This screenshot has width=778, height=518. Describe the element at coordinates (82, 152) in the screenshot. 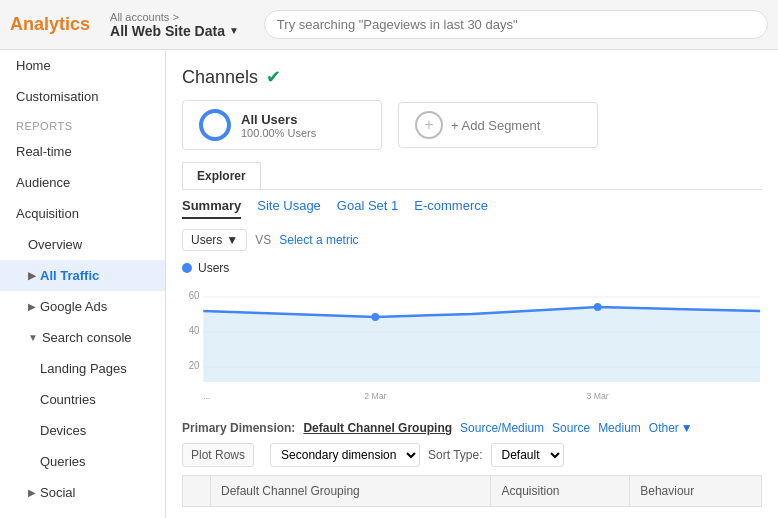

I see `sidebar-item-realtime: Real-time` at that location.